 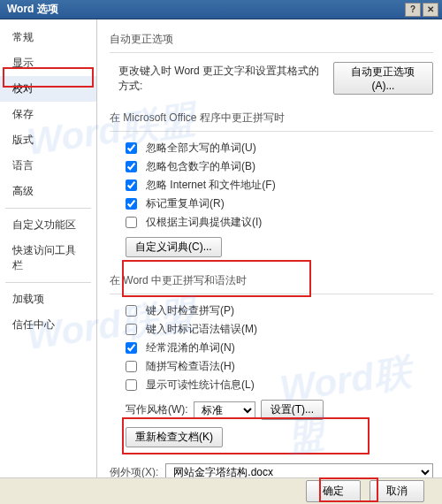 What do you see at coordinates (48, 191) in the screenshot?
I see `sidebar-item-advanced: 高级` at bounding box center [48, 191].